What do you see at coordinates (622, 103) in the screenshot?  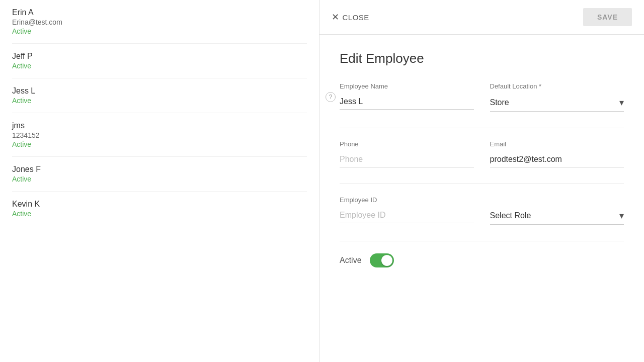 I see `location-dropdown-icon: ▾` at bounding box center [622, 103].